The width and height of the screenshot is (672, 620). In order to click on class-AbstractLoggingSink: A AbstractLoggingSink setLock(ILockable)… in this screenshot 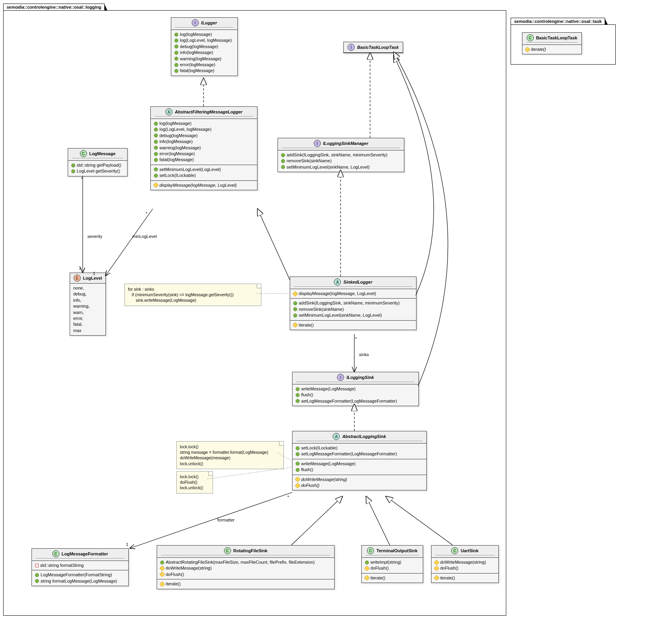, I will do `click(359, 461)`.